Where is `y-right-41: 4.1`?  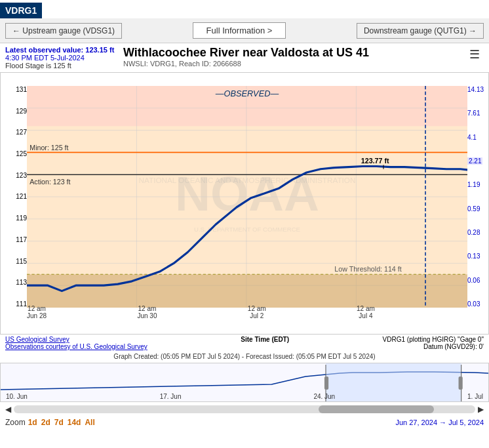 y-right-41: 4.1 is located at coordinates (472, 138).